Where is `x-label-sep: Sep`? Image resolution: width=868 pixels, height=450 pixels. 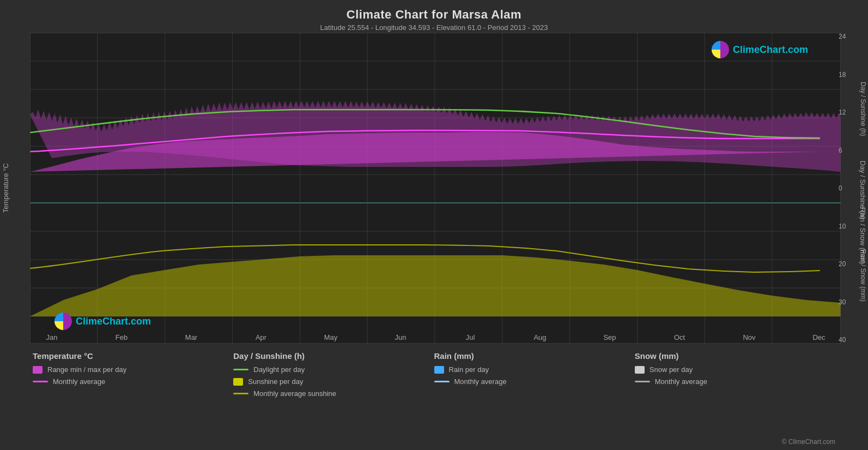 x-label-sep: Sep is located at coordinates (610, 337).